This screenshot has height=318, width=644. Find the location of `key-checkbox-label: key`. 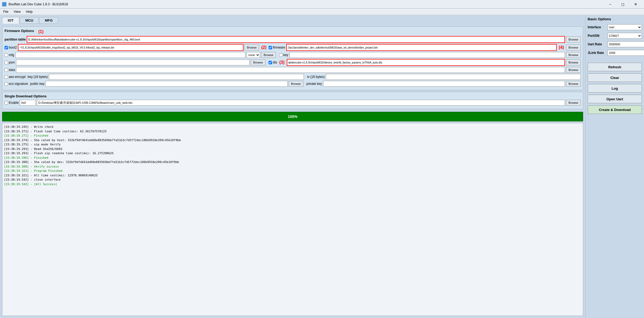

key-checkbox-label: key is located at coordinates (284, 55).